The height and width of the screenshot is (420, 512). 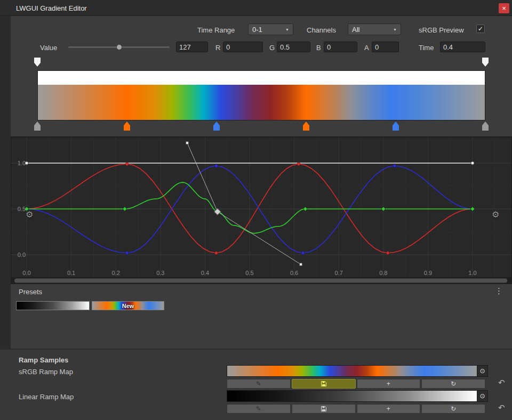 I want to click on srgb-preview-label: sRGB Preview, so click(x=442, y=30).